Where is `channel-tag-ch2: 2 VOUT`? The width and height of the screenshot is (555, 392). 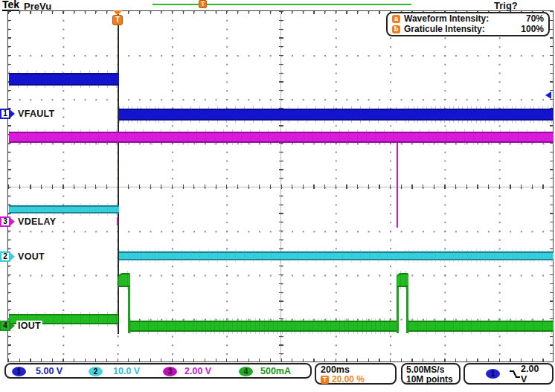 channel-tag-ch2: 2 VOUT is located at coordinates (23, 257).